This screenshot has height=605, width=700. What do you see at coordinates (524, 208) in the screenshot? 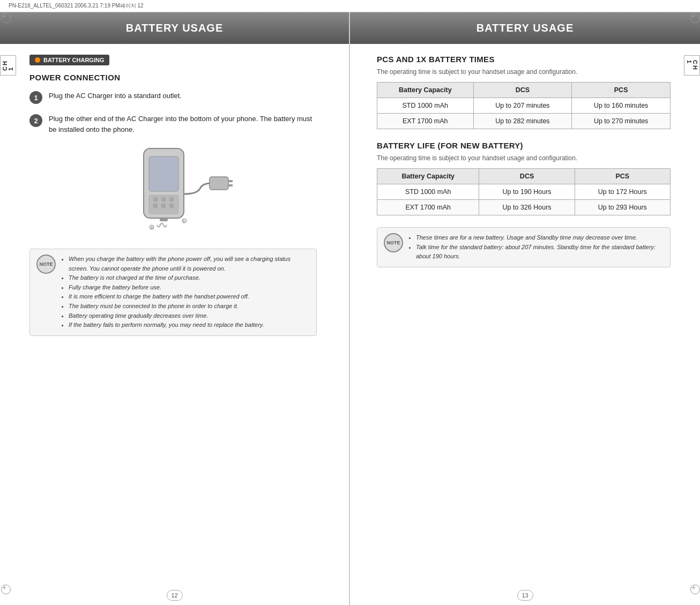
I see `table-row: EXT 1700 mAh Up to 326 Hours Up to 293 H…` at bounding box center [524, 208].